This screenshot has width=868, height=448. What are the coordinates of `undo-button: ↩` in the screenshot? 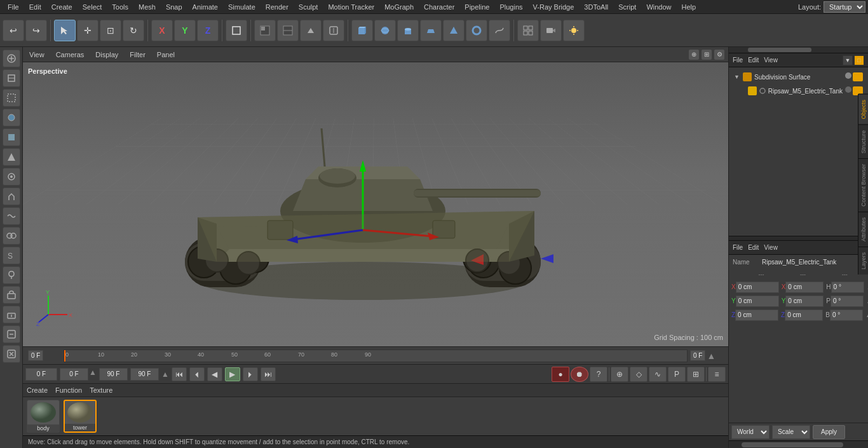 It's located at (13, 31).